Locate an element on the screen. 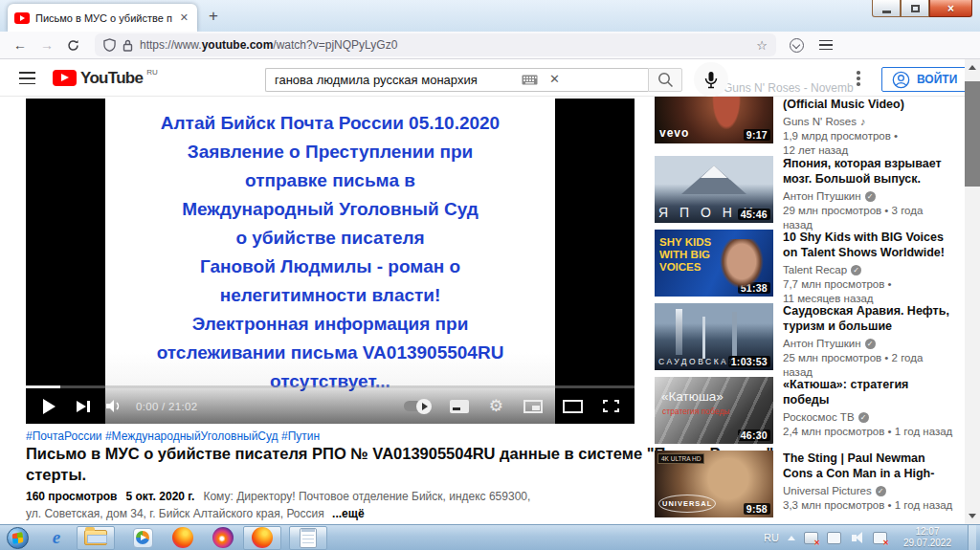 Image resolution: width=980 pixels, height=550 pixels. keyboard-icon is located at coordinates (530, 80).